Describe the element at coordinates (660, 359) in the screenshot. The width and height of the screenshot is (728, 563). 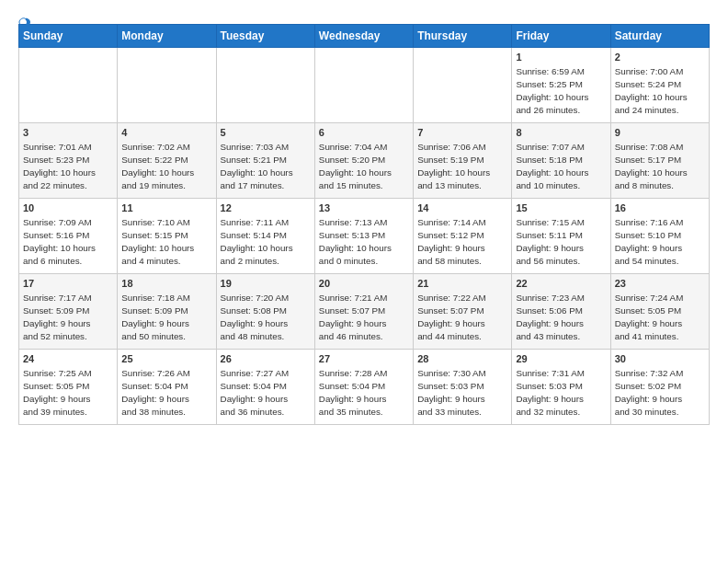
I see `day-number: 30` at that location.